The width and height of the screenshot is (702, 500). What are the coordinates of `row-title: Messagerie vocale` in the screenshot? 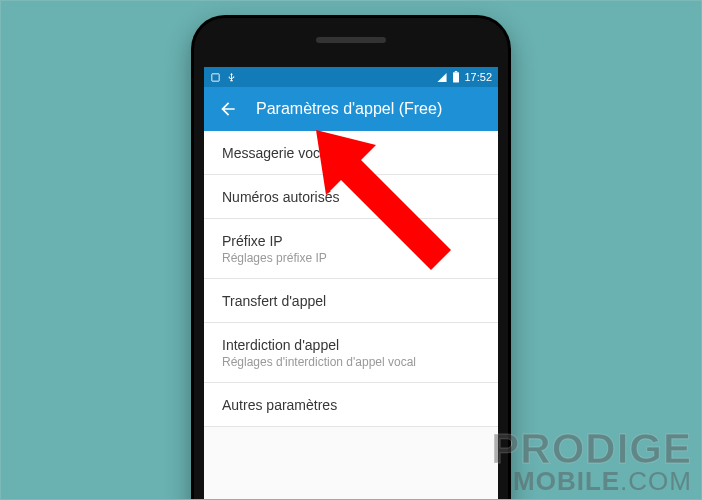 It's located at (351, 153).